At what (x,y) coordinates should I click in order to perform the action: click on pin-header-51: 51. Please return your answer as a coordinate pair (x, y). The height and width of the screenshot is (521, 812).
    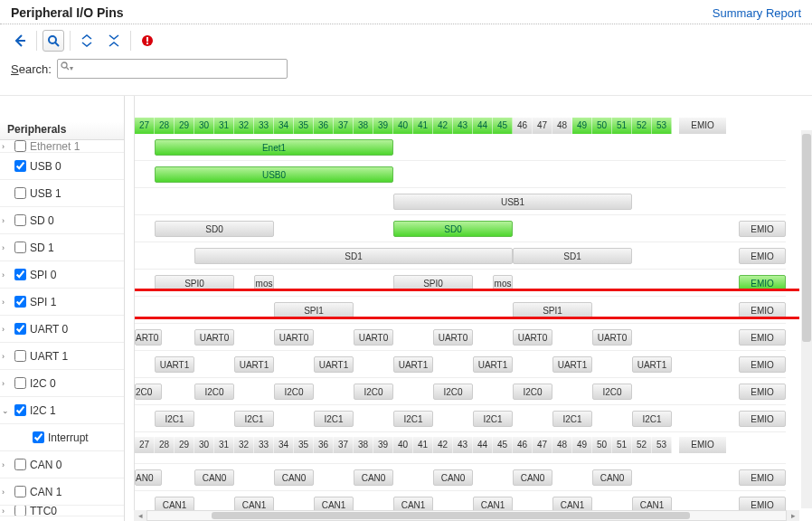
    Looking at the image, I should click on (622, 126).